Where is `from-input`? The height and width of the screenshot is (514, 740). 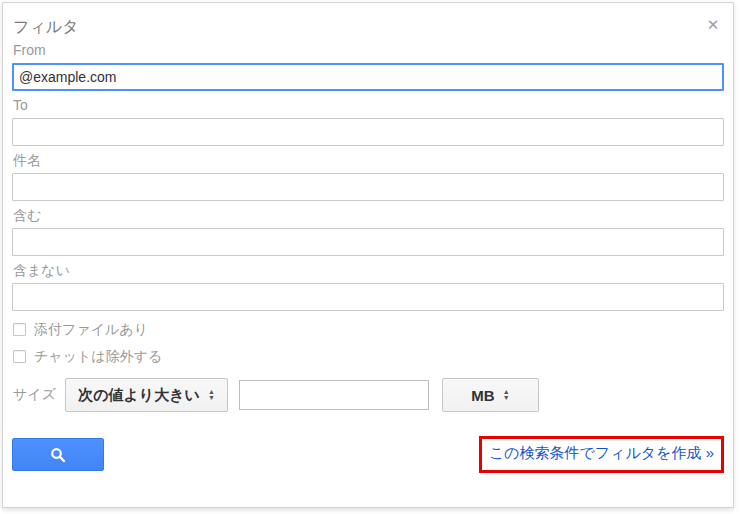
from-input is located at coordinates (368, 77).